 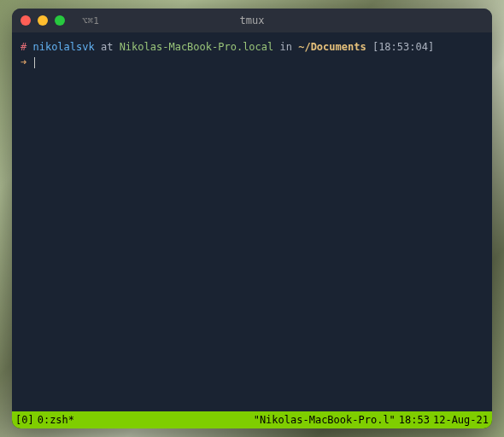 I want to click on minimize-icon, so click(x=43, y=20).